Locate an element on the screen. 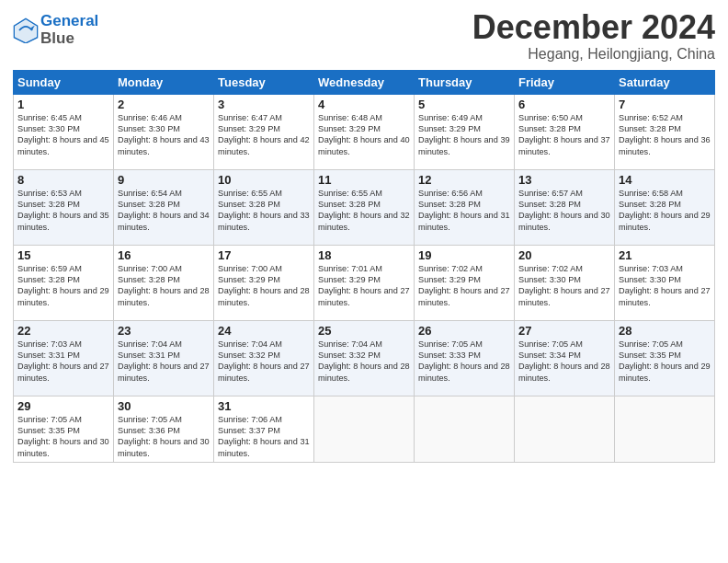  calendar-cell: 24Sunrise: 7:04 AM Sunset: 3:32 PM Dayli… is located at coordinates (265, 358).